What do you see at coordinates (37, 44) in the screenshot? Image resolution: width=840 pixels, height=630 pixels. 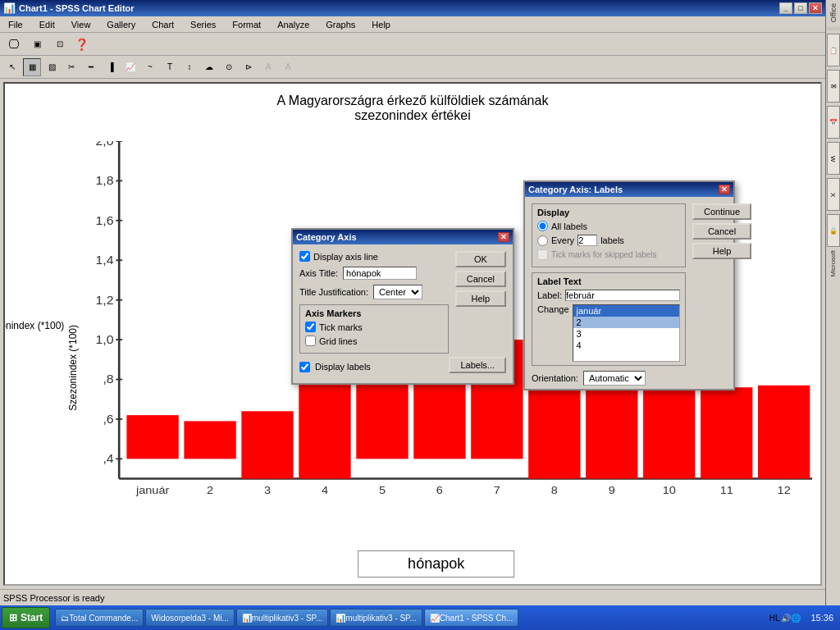 I see `tb-btn-2: ▣` at bounding box center [37, 44].